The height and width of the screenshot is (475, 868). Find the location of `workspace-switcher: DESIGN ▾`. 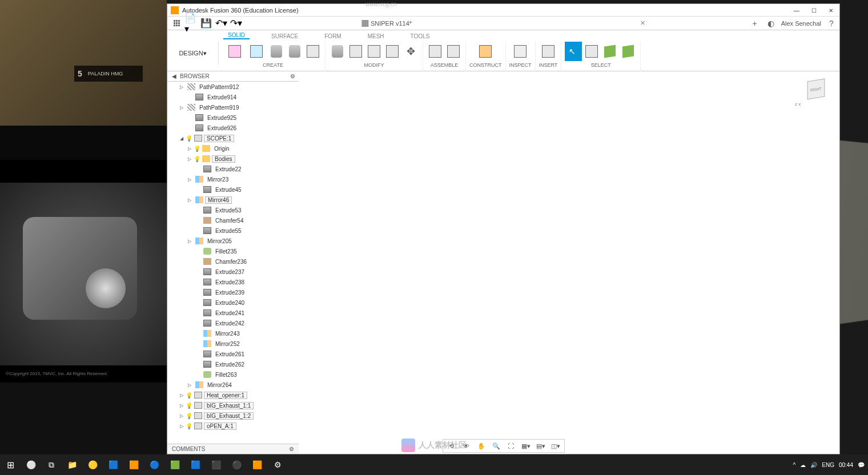

workspace-switcher: DESIGN ▾ is located at coordinates (193, 53).